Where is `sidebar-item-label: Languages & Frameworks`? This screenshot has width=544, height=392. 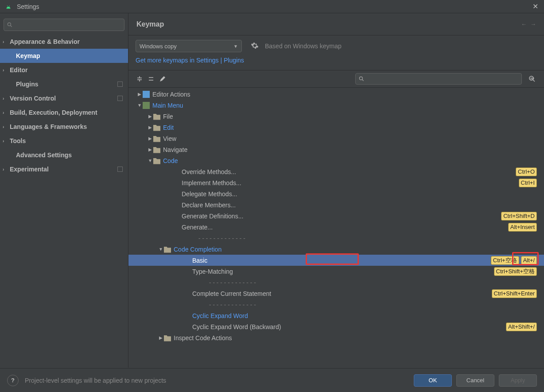
sidebar-item-label: Languages & Frameworks is located at coordinates (48, 127).